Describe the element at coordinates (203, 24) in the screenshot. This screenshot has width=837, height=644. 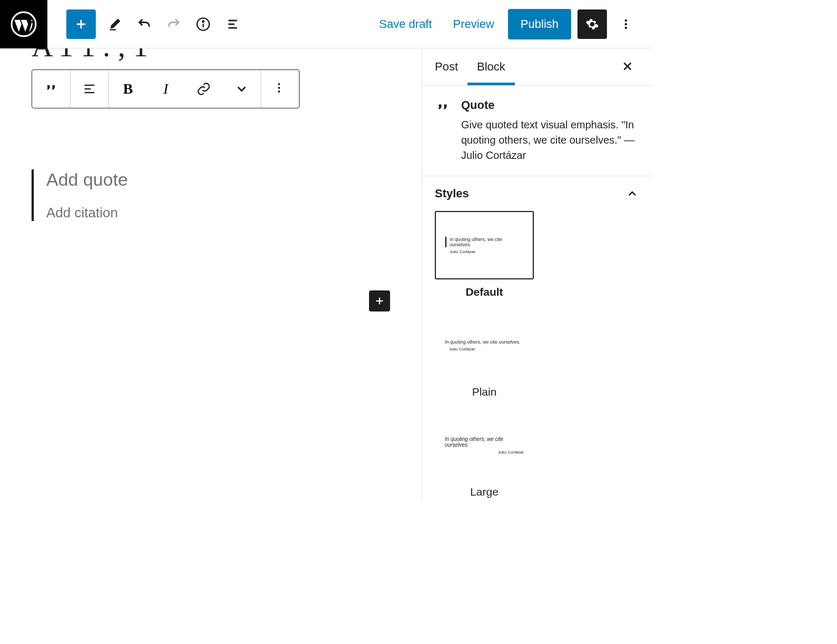
I see `info-button` at that location.